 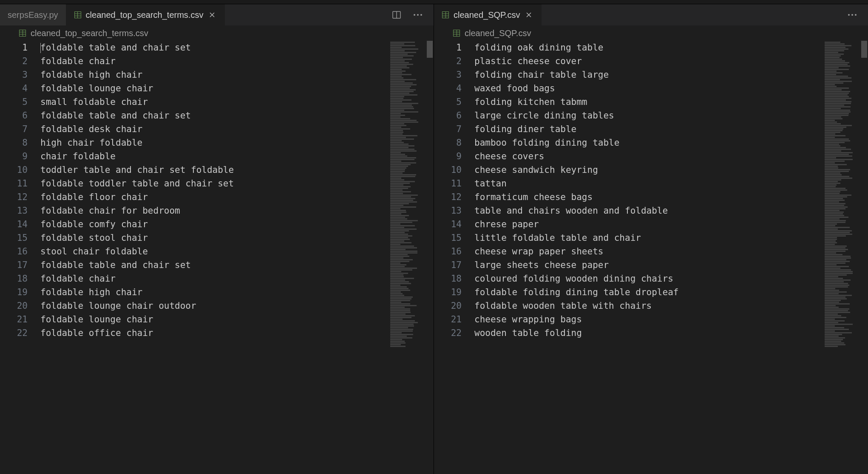 I want to click on code-line: foldable folding dining table dropleaf, so click(x=648, y=292).